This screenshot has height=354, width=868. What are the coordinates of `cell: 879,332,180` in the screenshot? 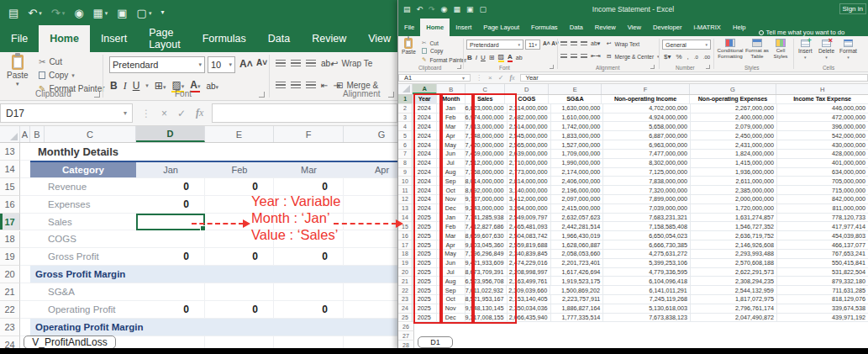 It's located at (823, 281).